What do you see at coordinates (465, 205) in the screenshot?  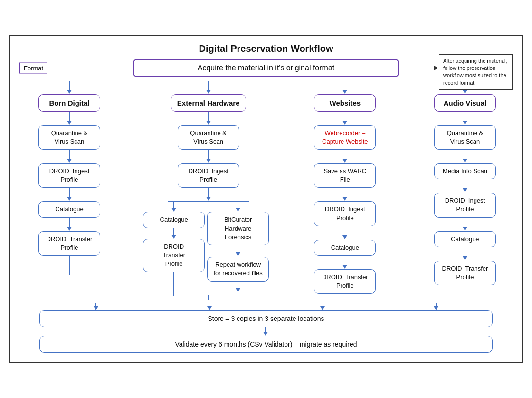 I see `av-droid-ingest: DROID IngestProfile` at bounding box center [465, 205].